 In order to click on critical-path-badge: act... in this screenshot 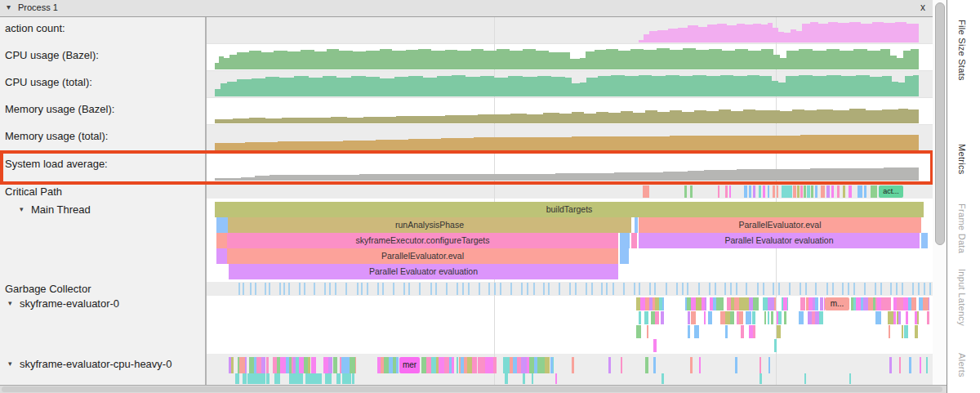, I will do `click(891, 191)`.